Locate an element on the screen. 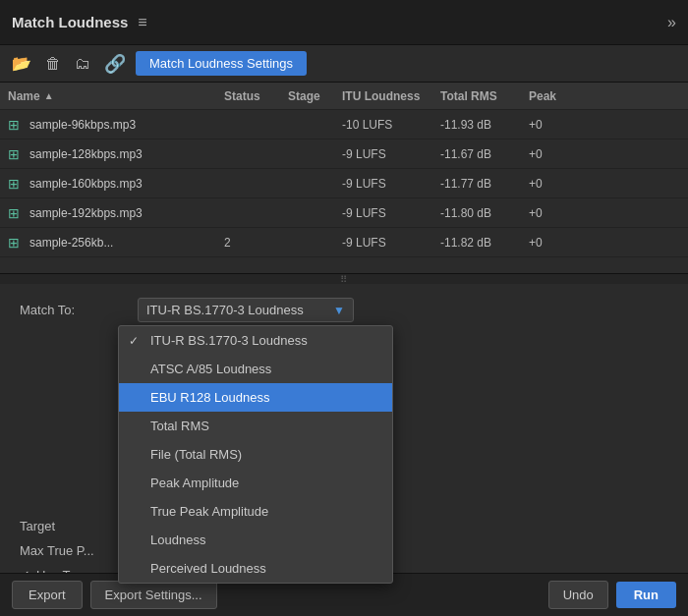 This screenshot has width=688, height=616. dropdown-item: ✓ ITU-R BS.1770-3 Loudness is located at coordinates (256, 340).